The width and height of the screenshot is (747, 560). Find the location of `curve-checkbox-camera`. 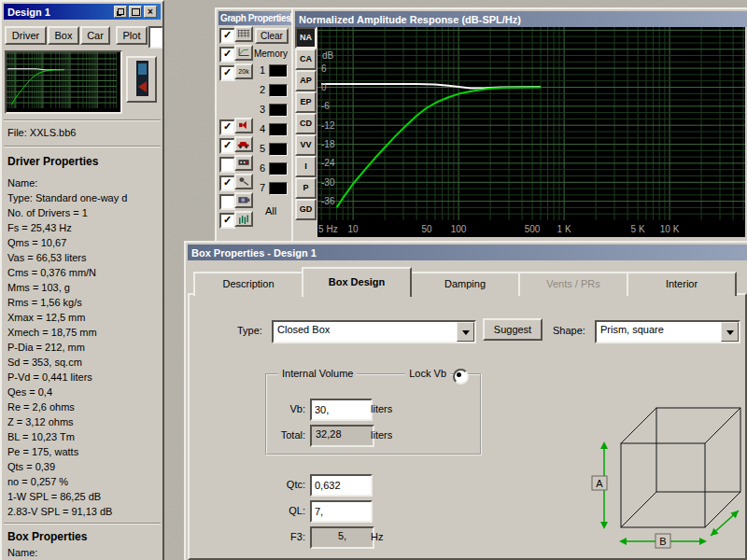

curve-checkbox-camera is located at coordinates (228, 202).